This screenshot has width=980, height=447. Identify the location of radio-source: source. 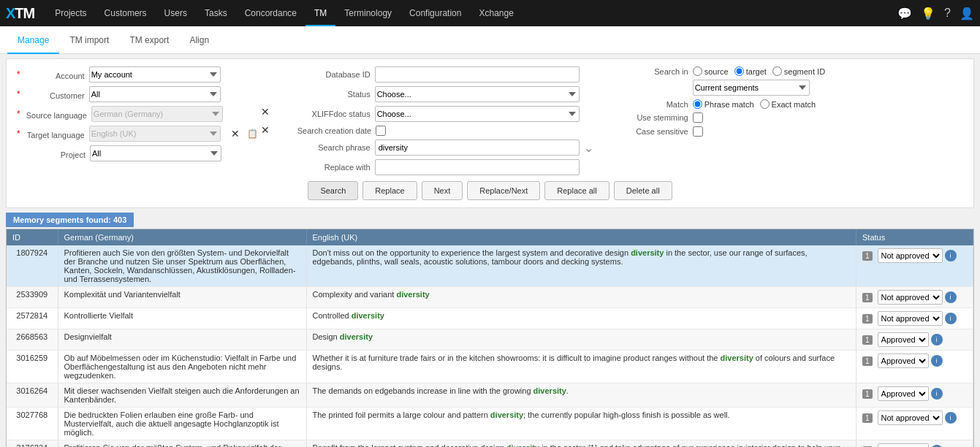
(710, 72).